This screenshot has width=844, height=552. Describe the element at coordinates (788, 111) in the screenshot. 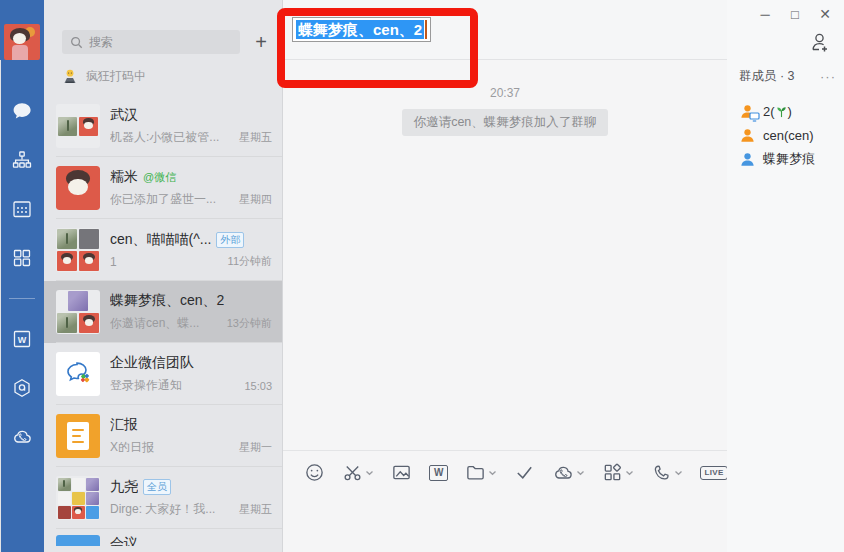

I see `member-row-self: 2()` at that location.